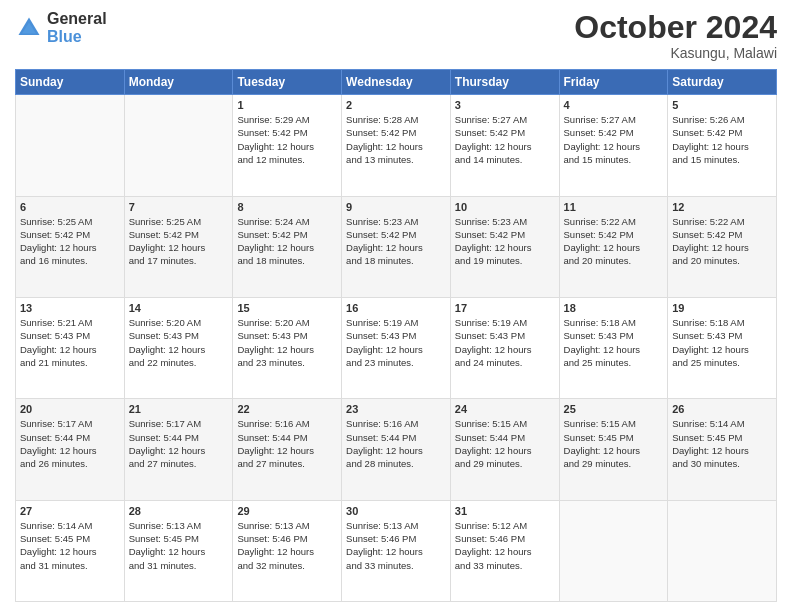 This screenshot has width=792, height=612. I want to click on day-info: Sunrise: 5:29 AMSunset: 5:42 PMDaylight:…, so click(287, 140).